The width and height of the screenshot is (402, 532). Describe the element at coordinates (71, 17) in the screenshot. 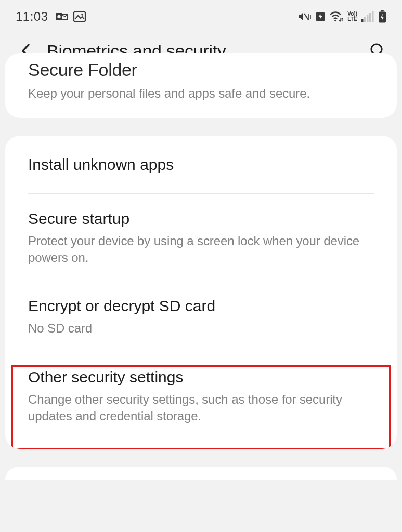

I see `status-icons-left` at that location.